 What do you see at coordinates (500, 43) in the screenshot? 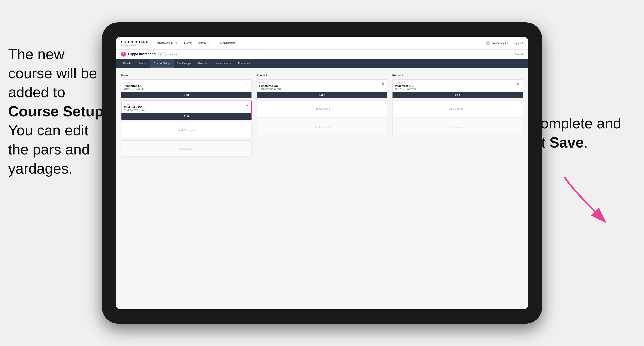
I see `user-email: blair@clippd.io` at bounding box center [500, 43].